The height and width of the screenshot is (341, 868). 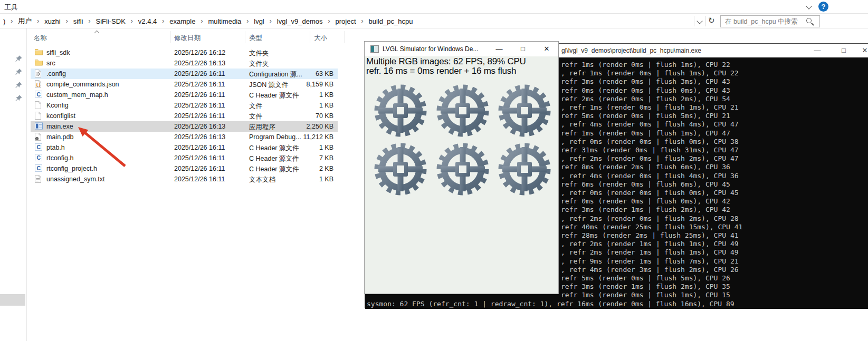 I want to click on file-name: main.pdb, so click(x=60, y=137).